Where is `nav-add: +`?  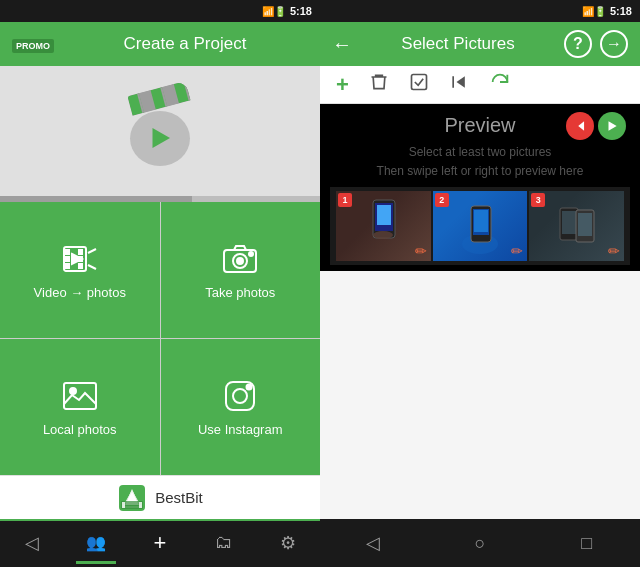
nav-add: + is located at coordinates (160, 544).